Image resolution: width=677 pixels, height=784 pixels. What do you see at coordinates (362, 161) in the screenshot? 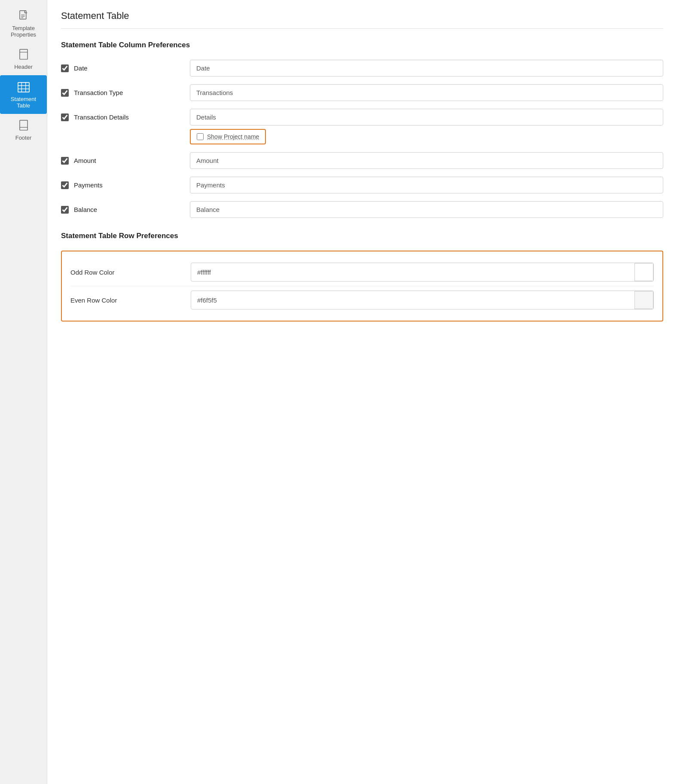
I see `amount-row: Amount` at bounding box center [362, 161].